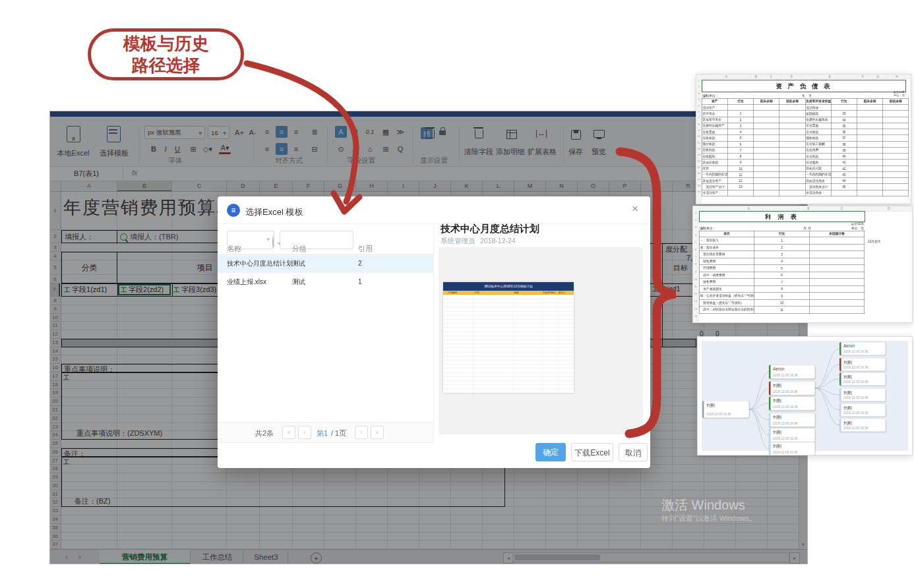 This screenshot has height=588, width=914. I want to click on tree-right-node-1: Aeron2018-12-05 16:36, so click(863, 349).